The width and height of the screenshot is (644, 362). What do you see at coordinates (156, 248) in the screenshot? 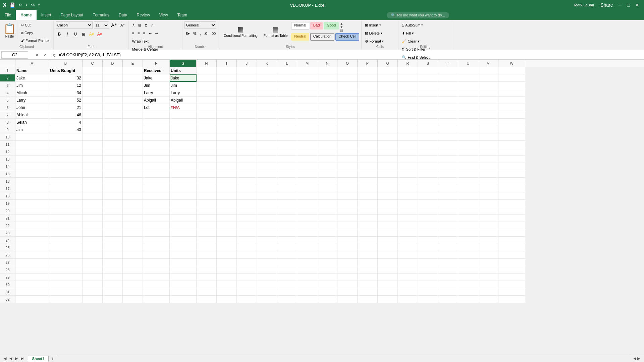
I see `cell-f25` at bounding box center [156, 248].